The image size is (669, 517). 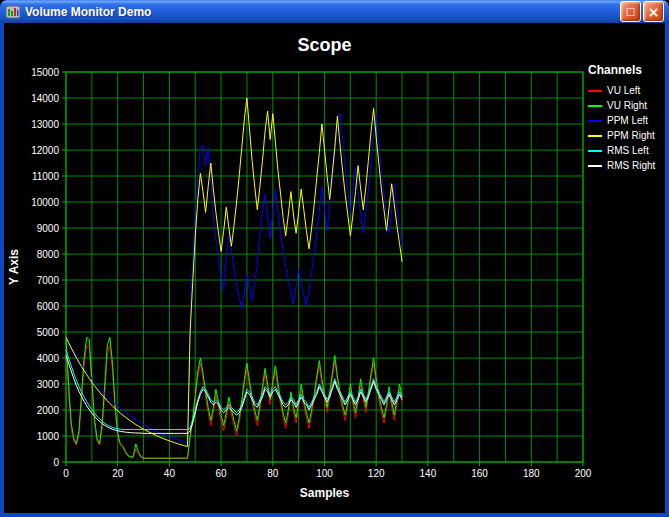 What do you see at coordinates (626, 150) in the screenshot?
I see `legend-item: RMS Left` at bounding box center [626, 150].